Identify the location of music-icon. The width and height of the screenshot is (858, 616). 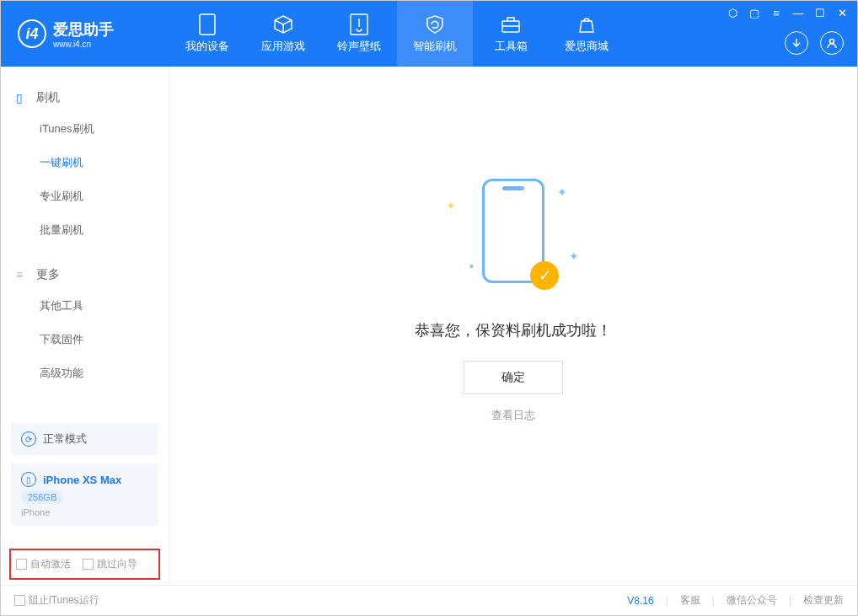
(359, 24).